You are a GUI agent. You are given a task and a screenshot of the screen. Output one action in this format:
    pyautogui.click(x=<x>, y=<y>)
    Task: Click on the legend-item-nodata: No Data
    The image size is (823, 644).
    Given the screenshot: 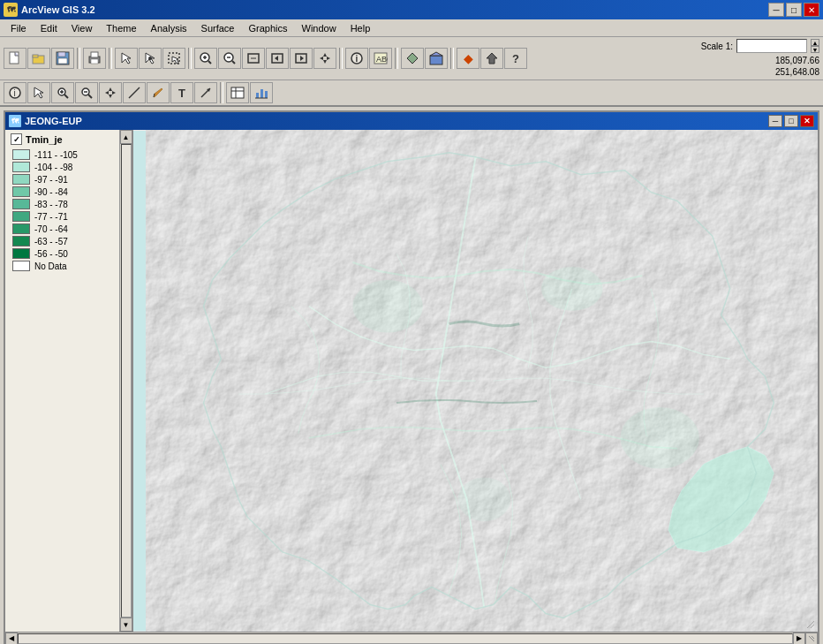 What is the action you would take?
    pyautogui.click(x=69, y=266)
    